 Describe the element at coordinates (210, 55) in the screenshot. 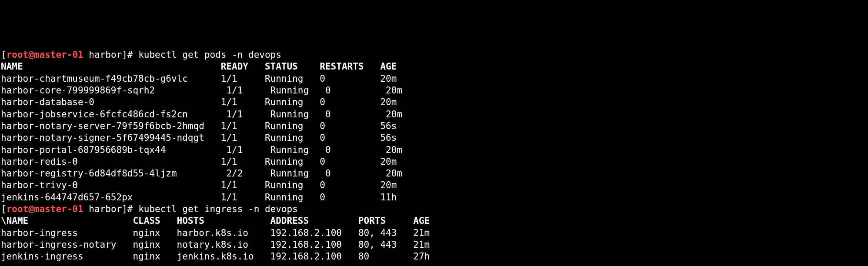

I see `command-1: kubectl get pods -n devops` at that location.